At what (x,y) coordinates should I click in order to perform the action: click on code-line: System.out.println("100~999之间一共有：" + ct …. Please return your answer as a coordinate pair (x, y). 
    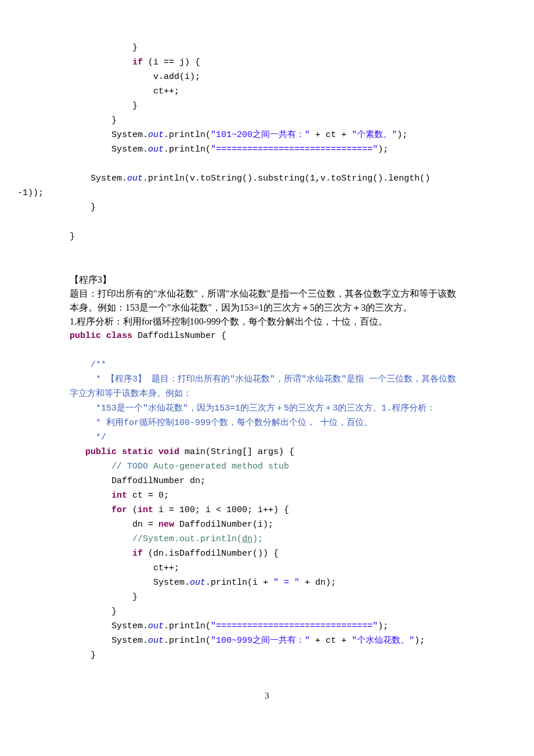
    Looking at the image, I should click on (267, 641).